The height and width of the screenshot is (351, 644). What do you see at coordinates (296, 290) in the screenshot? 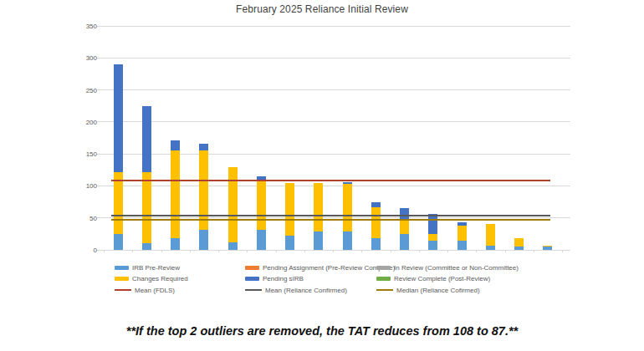
I see `legend-item: Mean (Reliance Confirmed)` at bounding box center [296, 290].